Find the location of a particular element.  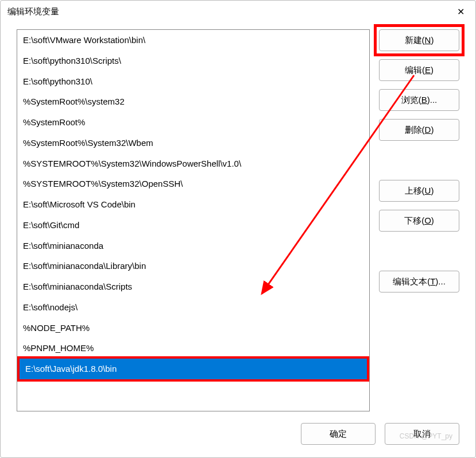

btn-label: 删除(D) is located at coordinates (419, 130).